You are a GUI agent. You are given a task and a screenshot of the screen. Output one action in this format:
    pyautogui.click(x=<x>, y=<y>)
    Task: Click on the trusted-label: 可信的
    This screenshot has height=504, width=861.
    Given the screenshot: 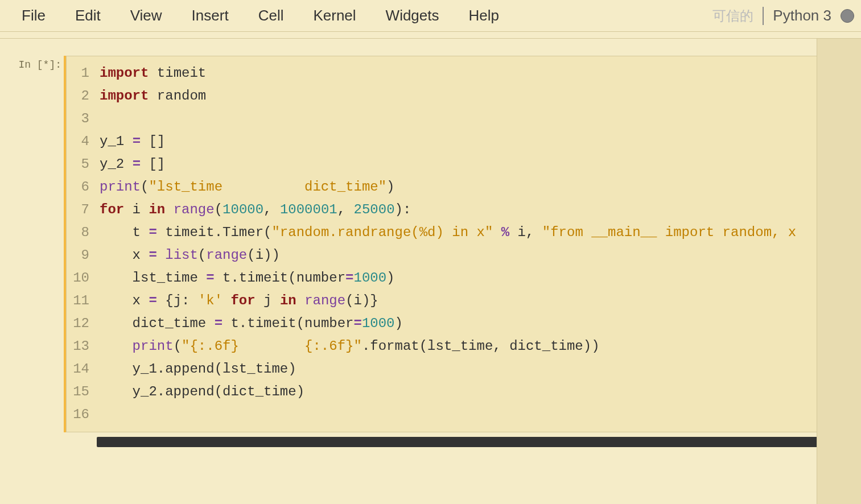 What is the action you would take?
    pyautogui.click(x=733, y=16)
    